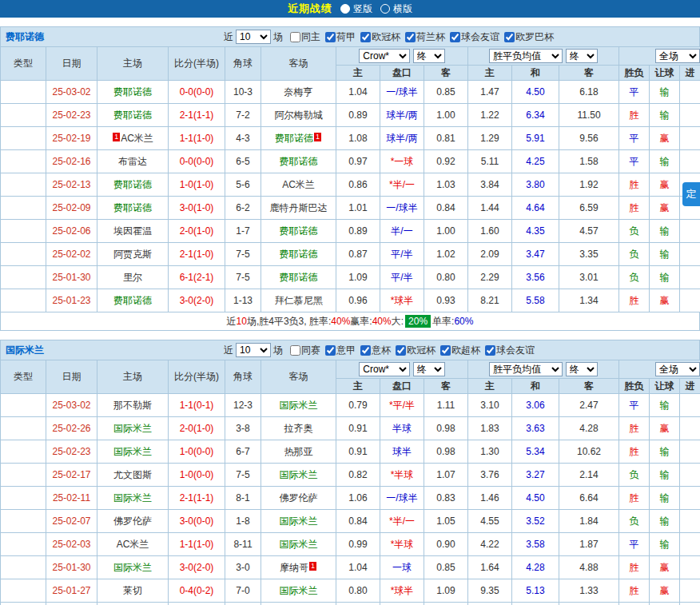 This screenshot has height=605, width=700. I want to click on filter-意杯: 意杯, so click(376, 350).